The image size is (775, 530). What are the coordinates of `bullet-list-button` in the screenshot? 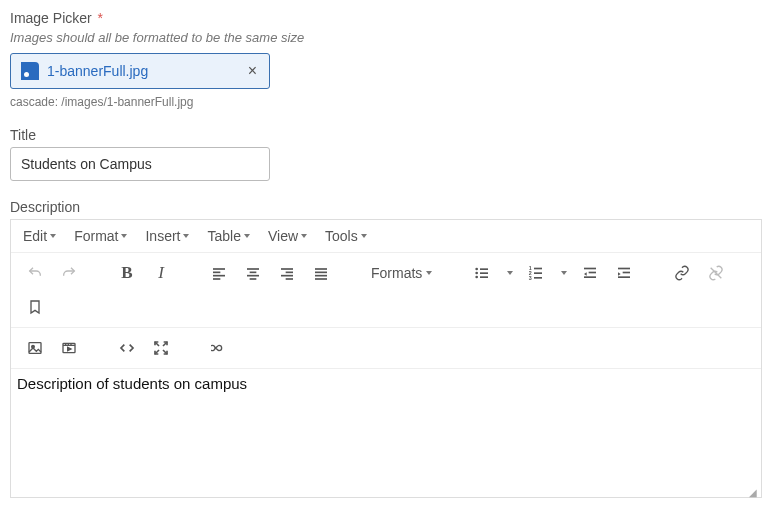 It's located at (482, 273).